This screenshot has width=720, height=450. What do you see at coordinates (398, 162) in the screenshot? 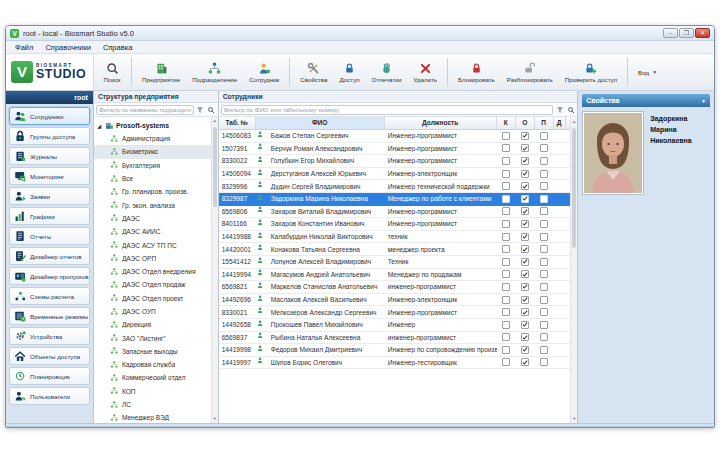
I see `table-row: 8330022 Голубкин Егор Михайлович Инженер…` at bounding box center [398, 162].